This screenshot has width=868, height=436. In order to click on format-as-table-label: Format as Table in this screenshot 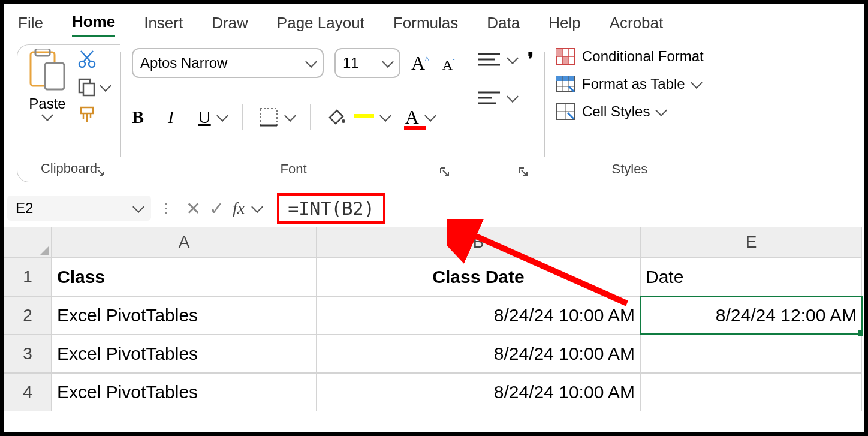, I will do `click(634, 84)`.